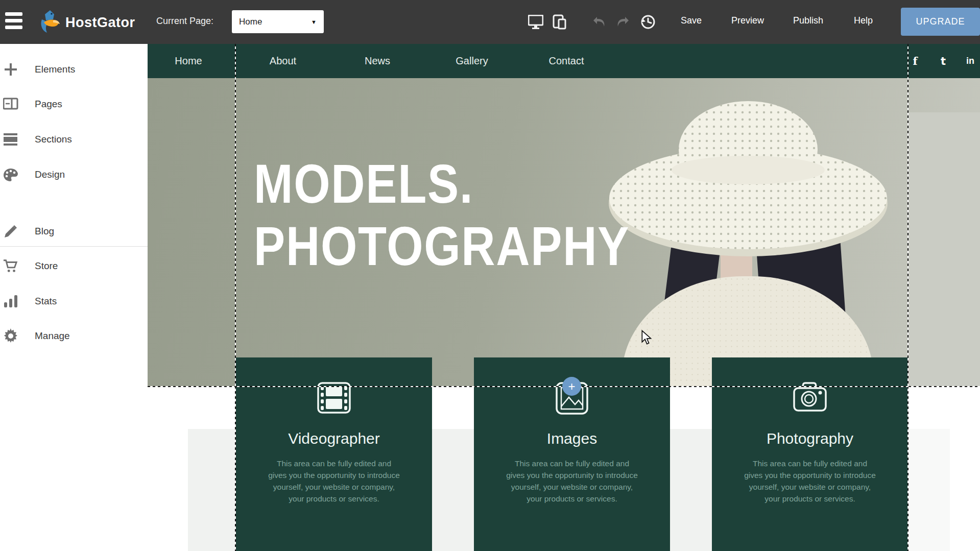 This screenshot has width=980, height=551. I want to click on sidebar-item-label: Stats, so click(46, 301).